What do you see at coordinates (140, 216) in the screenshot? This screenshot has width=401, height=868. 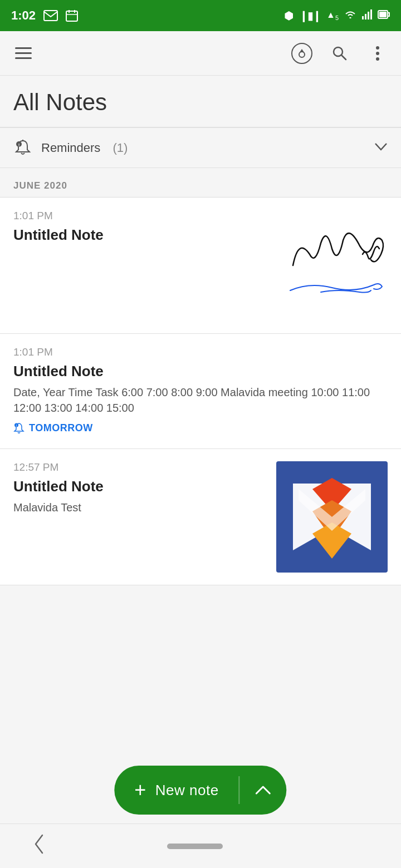 I see `note-1-time: 1:01 PM` at bounding box center [140, 216].